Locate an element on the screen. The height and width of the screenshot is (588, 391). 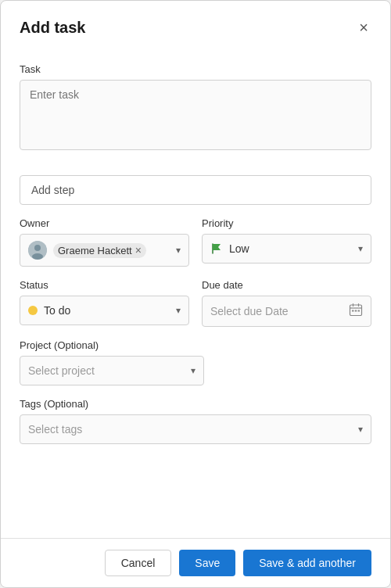
save-add-another-button: Save & add another is located at coordinates (307, 563).